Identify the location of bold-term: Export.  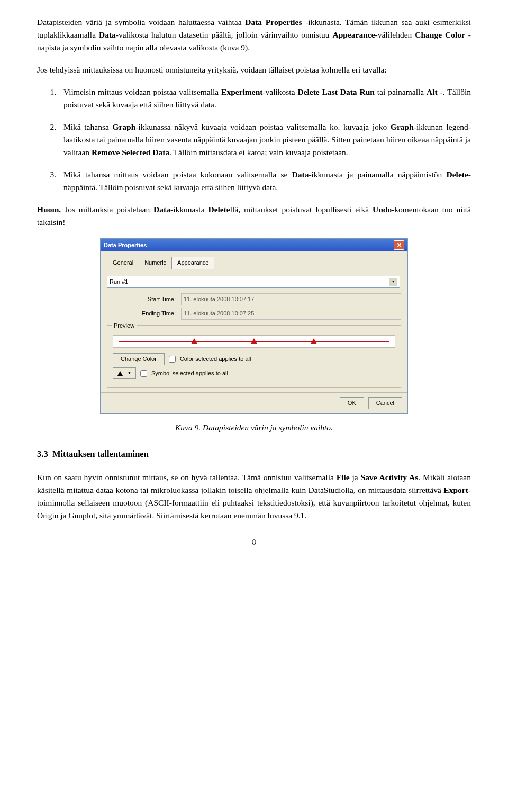
(456, 490).